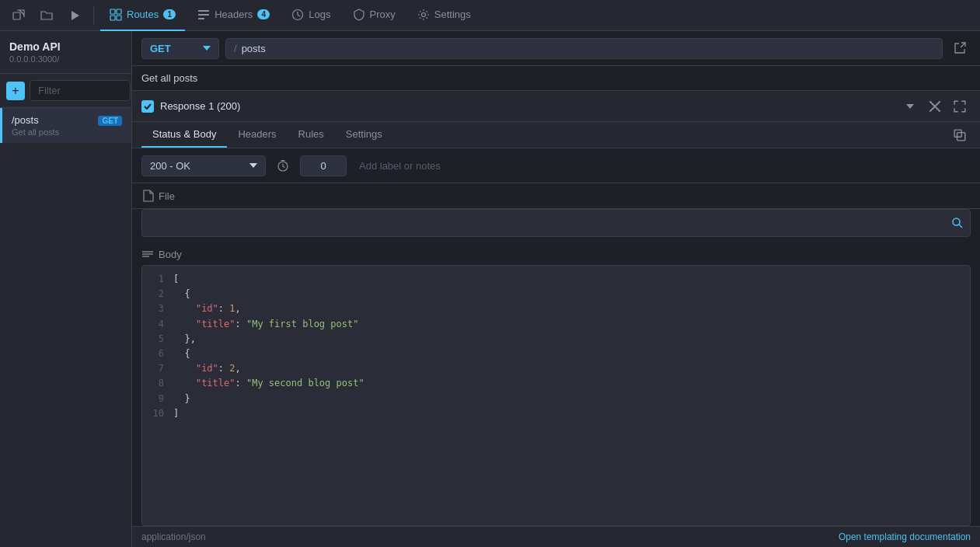 The image size is (980, 547). What do you see at coordinates (65, 59) in the screenshot?
I see `api-subtitle: 0.0.0.0:3000/` at bounding box center [65, 59].